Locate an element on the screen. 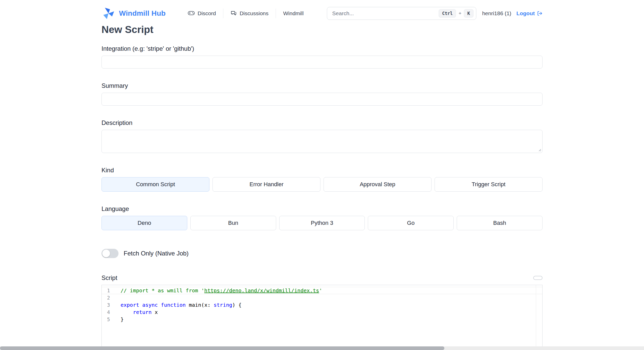 This screenshot has width=644, height=350. header-nav: Discord Discussions Windmill is located at coordinates (246, 13).